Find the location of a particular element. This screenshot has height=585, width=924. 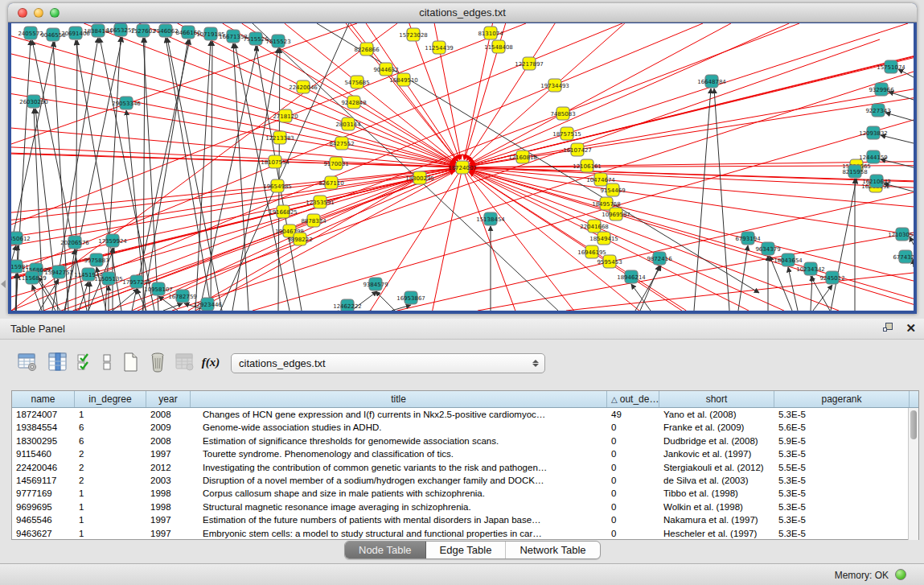

graph-node: 16953867 is located at coordinates (411, 298).